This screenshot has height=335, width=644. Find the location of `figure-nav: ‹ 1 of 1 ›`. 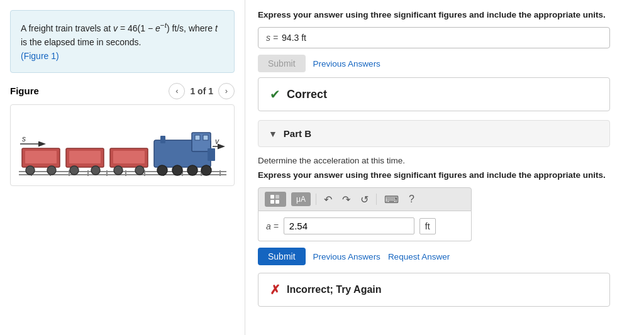

figure-nav: ‹ 1 of 1 › is located at coordinates (201, 91).